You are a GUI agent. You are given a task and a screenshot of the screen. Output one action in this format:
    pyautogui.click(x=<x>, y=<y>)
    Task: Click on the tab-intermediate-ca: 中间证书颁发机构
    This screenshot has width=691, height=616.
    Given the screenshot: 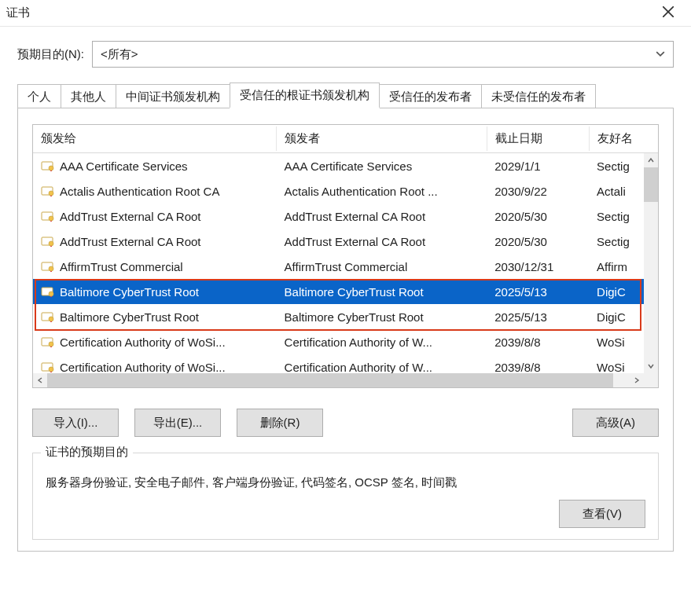 What is the action you would take?
    pyautogui.click(x=173, y=96)
    